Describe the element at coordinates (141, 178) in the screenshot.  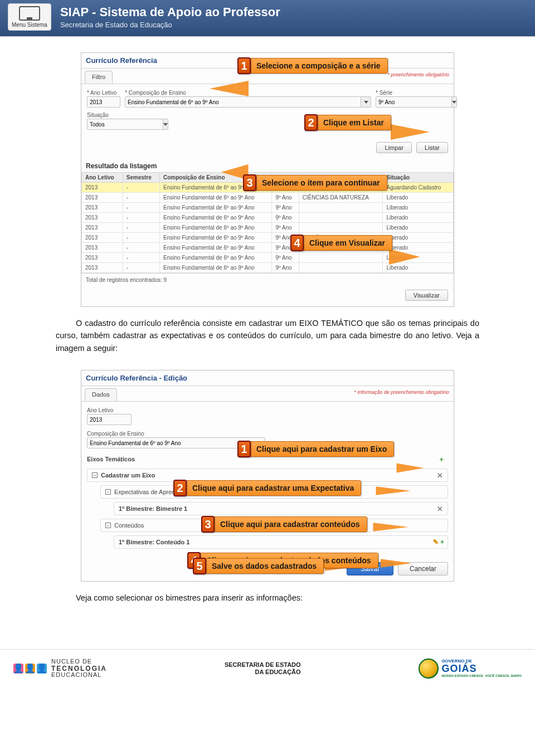
I see `col-header: Semestre` at that location.